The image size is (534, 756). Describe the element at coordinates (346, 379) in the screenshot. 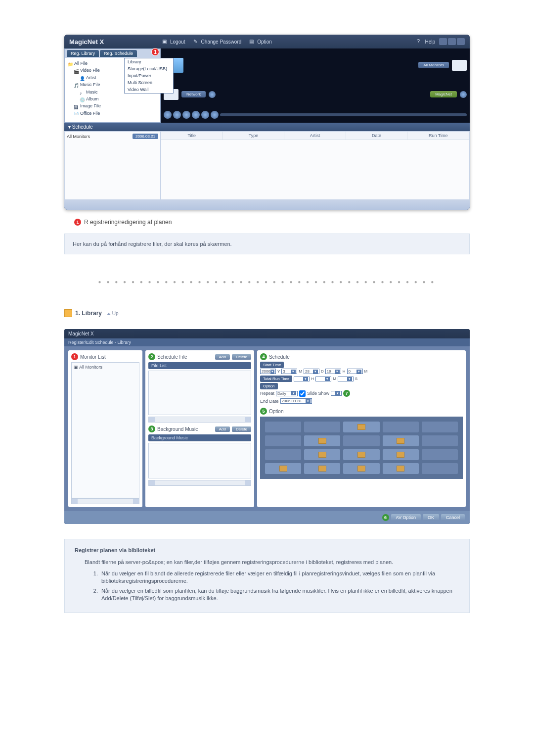

I see `rt-s: ▾` at that location.